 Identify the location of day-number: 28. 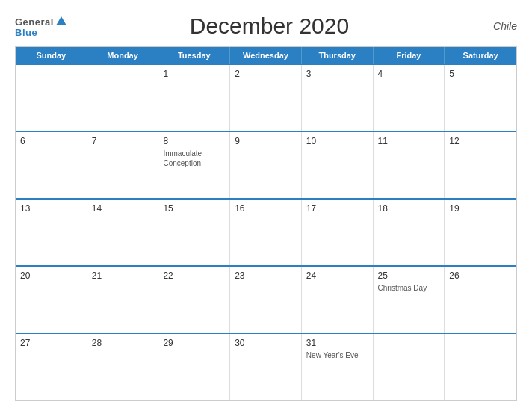
(123, 343).